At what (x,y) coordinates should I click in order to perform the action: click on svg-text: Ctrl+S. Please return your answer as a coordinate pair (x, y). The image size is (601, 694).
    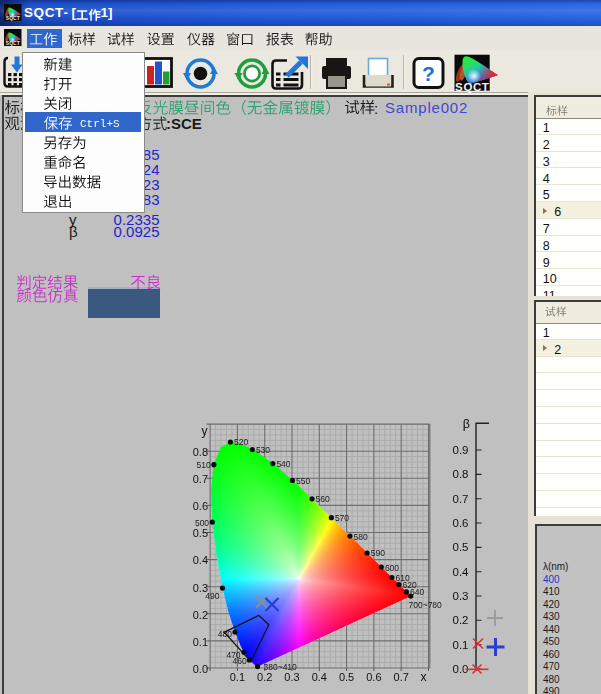
    Looking at the image, I should click on (100, 124).